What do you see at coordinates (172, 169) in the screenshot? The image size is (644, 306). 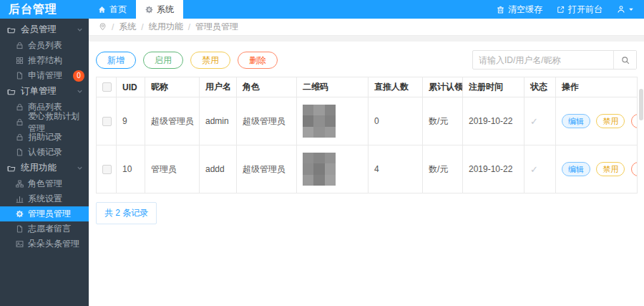 I see `cell-nickname: 管理员` at bounding box center [172, 169].